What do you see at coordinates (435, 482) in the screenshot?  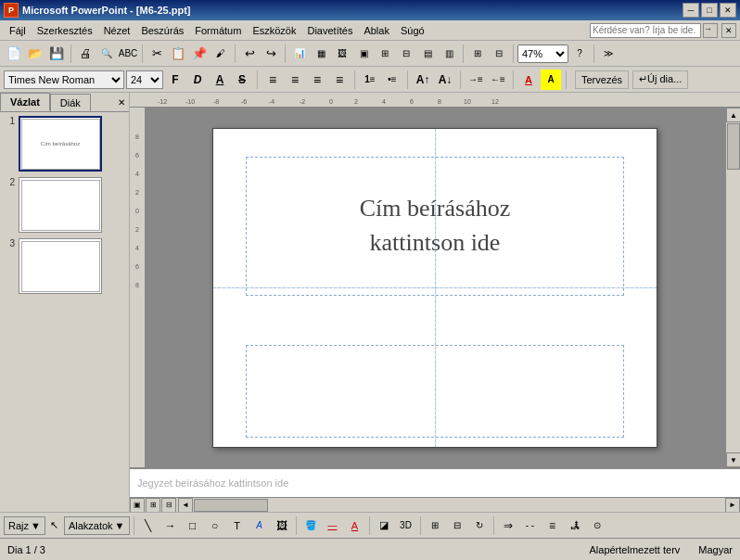 I see `notes-placeholder: Jegyzet beírásához kattintson ide` at bounding box center [435, 482].